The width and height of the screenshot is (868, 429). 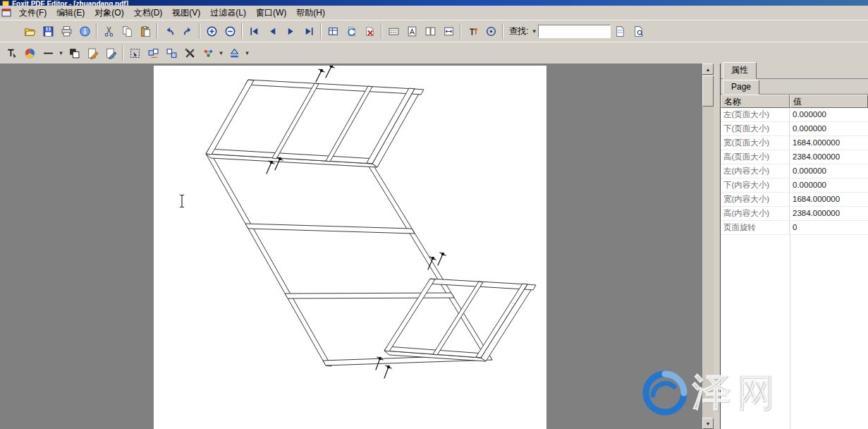 I want to click on property-table: 左(页面大小)0.000000 下(页面大小)0.000000 宽(页面大小)1…, so click(x=794, y=268).